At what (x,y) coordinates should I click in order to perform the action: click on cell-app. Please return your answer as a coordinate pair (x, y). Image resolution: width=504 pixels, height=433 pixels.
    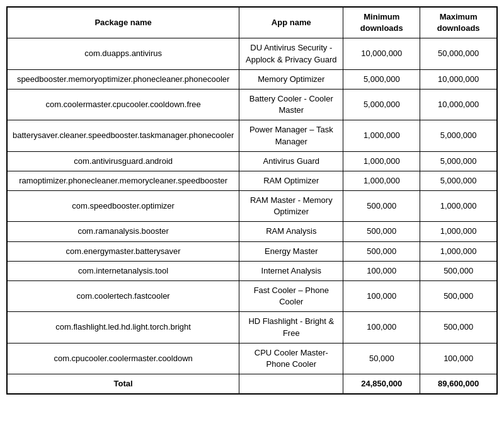
    Looking at the image, I should click on (291, 384).